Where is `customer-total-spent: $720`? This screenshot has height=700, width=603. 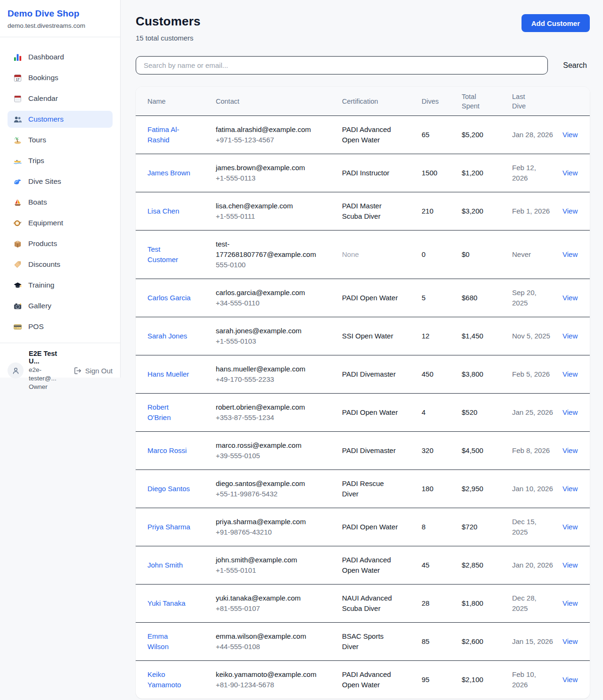
customer-total-spent: $720 is located at coordinates (487, 527).